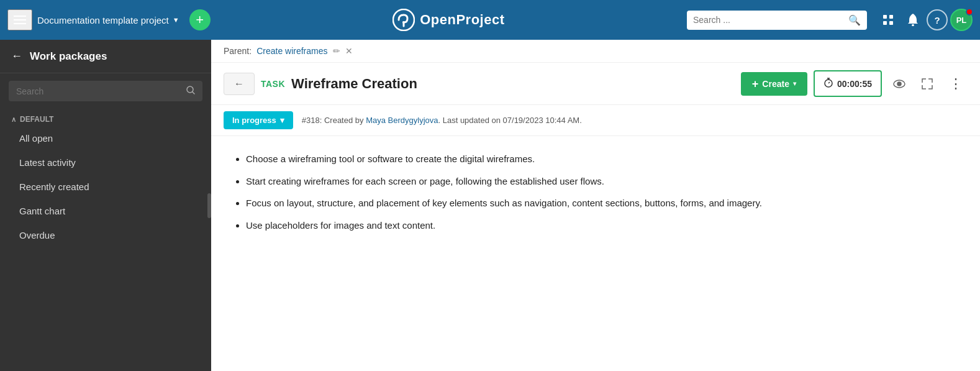 The image size is (980, 371). I want to click on top-navigation: Documentation template project ▼ + OpenP…, so click(490, 20).